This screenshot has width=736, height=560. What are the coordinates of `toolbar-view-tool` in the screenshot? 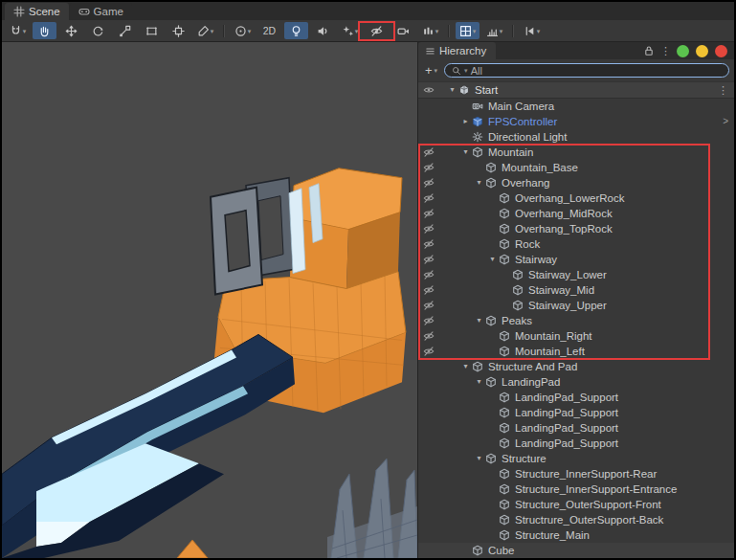 It's located at (44, 31).